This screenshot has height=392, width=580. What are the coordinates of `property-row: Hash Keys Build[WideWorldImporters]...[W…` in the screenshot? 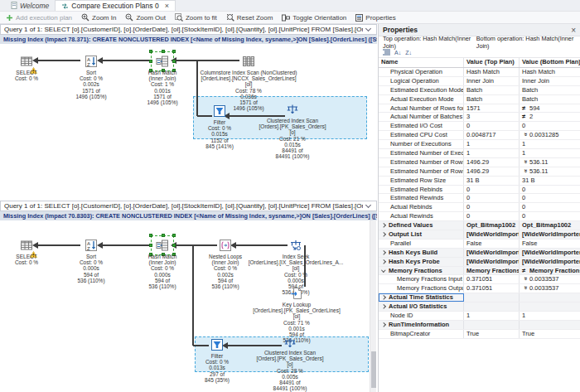 It's located at (479, 254).